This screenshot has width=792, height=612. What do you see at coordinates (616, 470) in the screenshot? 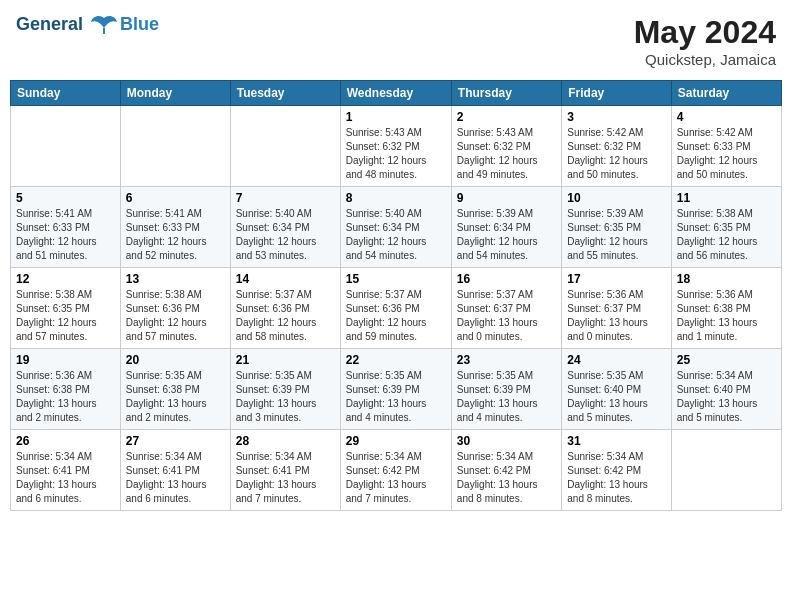
I see `calendar-cell: 31Sunrise: 5:34 AM Sunset: 6:42 PM Dayli…` at bounding box center [616, 470].